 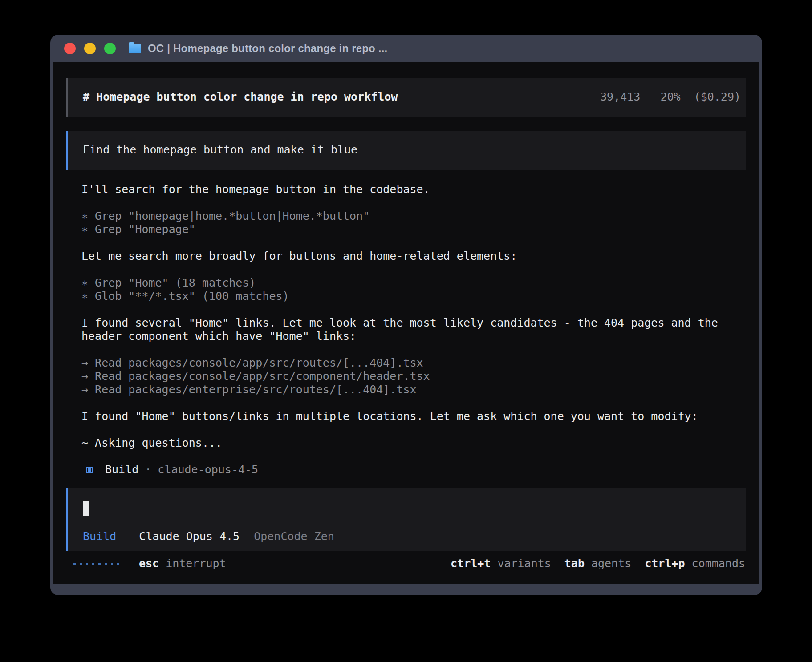 What do you see at coordinates (409, 223) in the screenshot?
I see `tool-call-group: ∗ Grep "homepage|home.*button|Home.*butt…` at bounding box center [409, 223].